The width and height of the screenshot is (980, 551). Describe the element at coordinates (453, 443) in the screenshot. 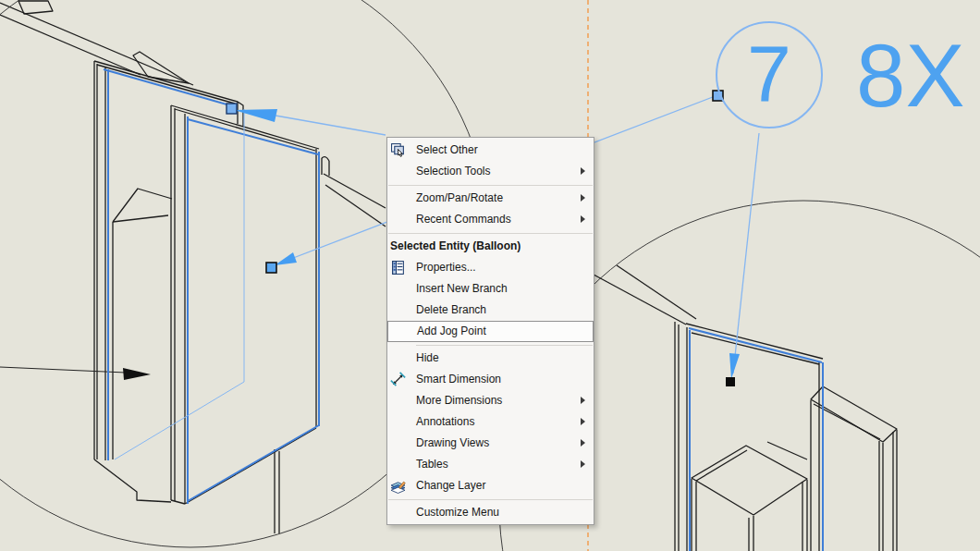

I see `menu-item-label: Drawing Views` at that location.